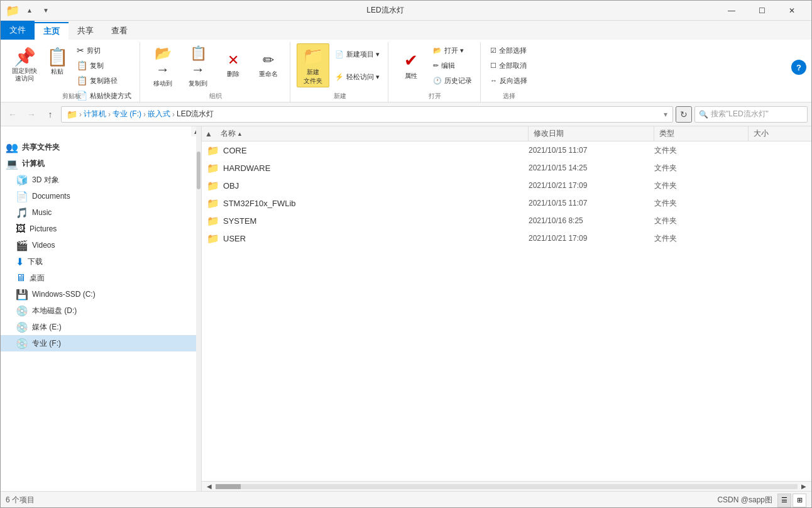  I want to click on move-to-button: 📂→ 移动到, so click(163, 67).